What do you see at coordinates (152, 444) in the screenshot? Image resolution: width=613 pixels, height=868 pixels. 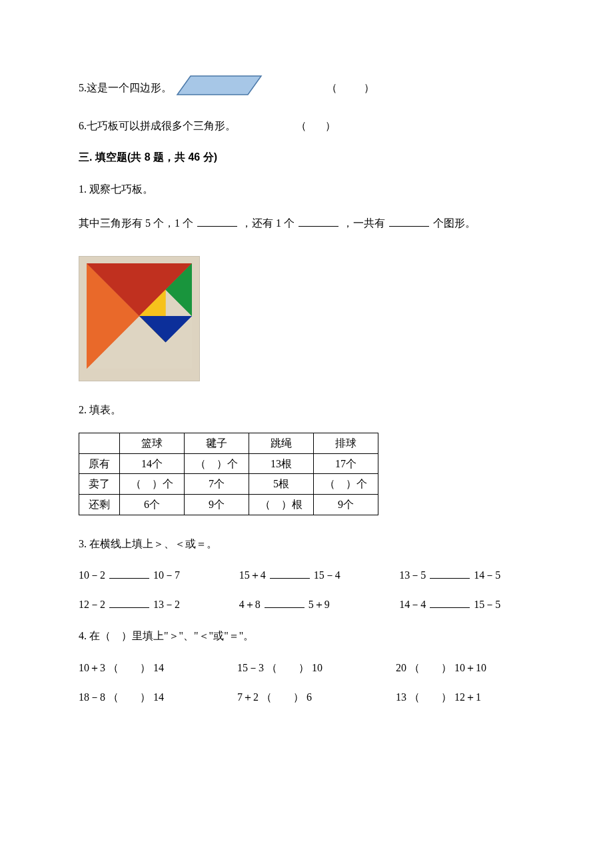 I see `table-cell: 篮球` at bounding box center [152, 444].